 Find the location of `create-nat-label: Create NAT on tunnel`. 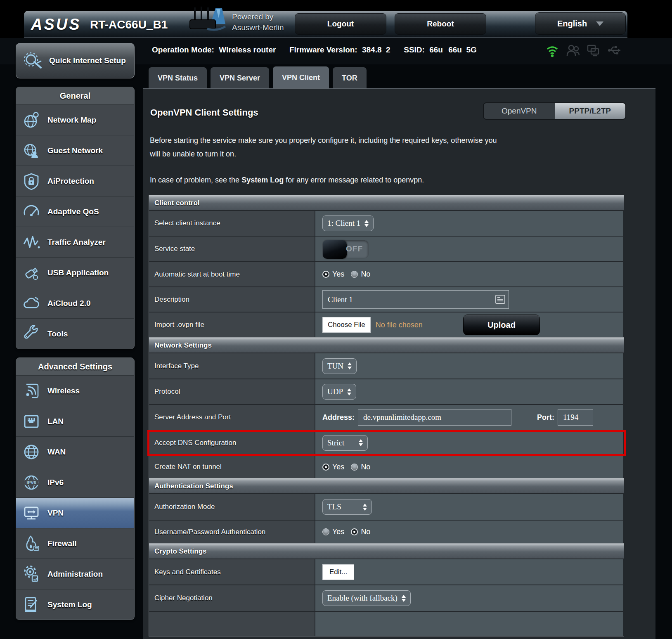

create-nat-label: Create NAT on tunnel is located at coordinates (232, 467).